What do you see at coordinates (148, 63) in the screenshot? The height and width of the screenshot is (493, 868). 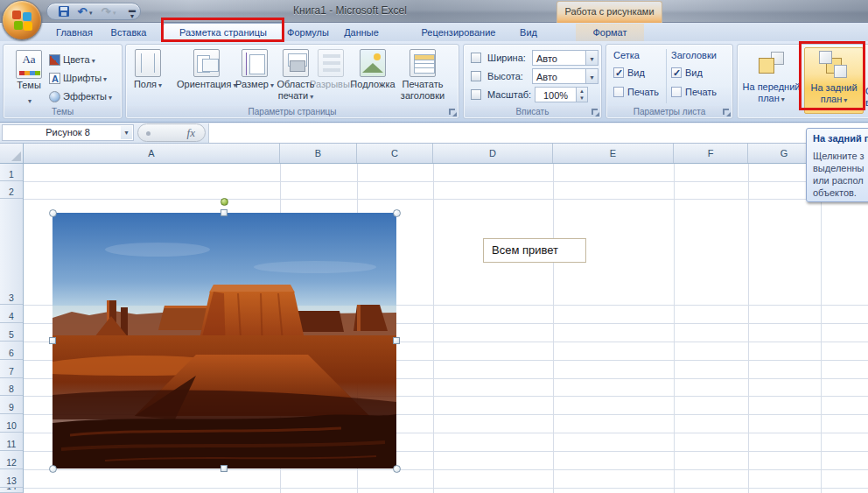 I see `margins-icon` at bounding box center [148, 63].